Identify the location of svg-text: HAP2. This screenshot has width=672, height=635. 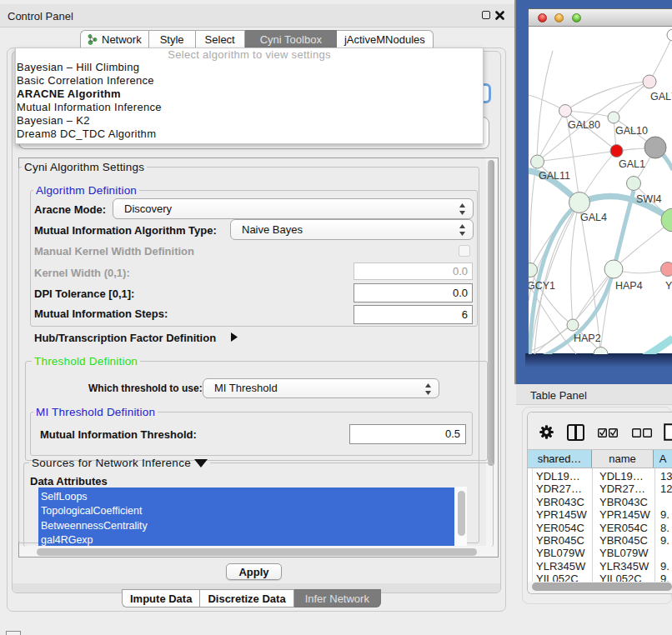
(587, 338).